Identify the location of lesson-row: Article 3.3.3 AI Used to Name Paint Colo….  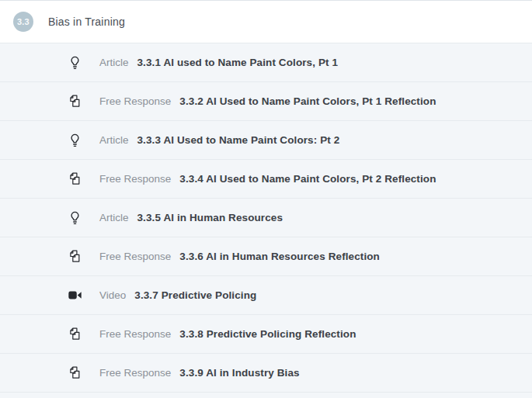
(266, 140).